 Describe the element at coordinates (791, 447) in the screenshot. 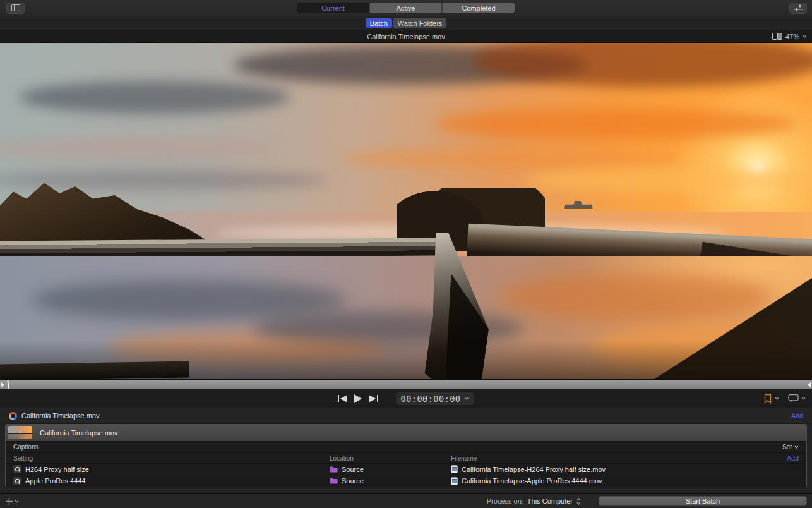

I see `captions-set-dropdown: Set` at that location.